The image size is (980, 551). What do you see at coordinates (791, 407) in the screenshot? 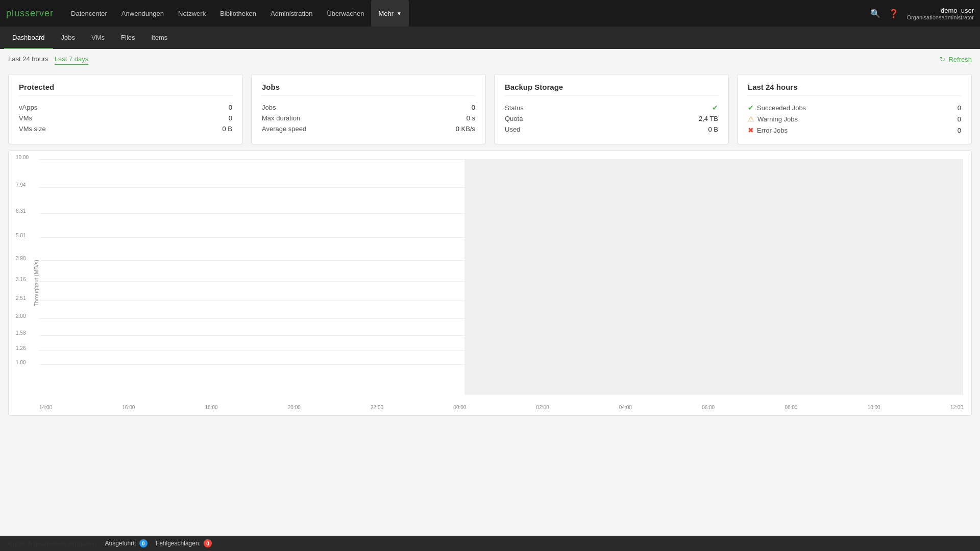
I see `chart-x-tick: 08:00` at bounding box center [791, 407].